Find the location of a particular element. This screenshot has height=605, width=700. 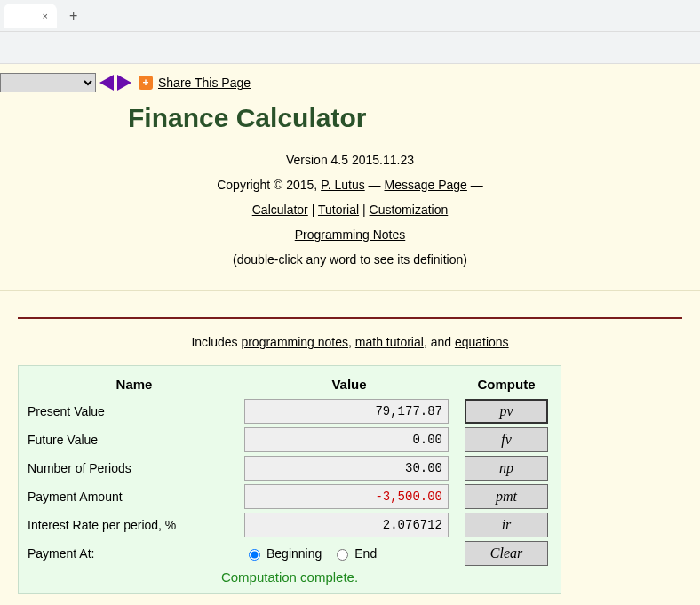

fv-input is located at coordinates (346, 440).